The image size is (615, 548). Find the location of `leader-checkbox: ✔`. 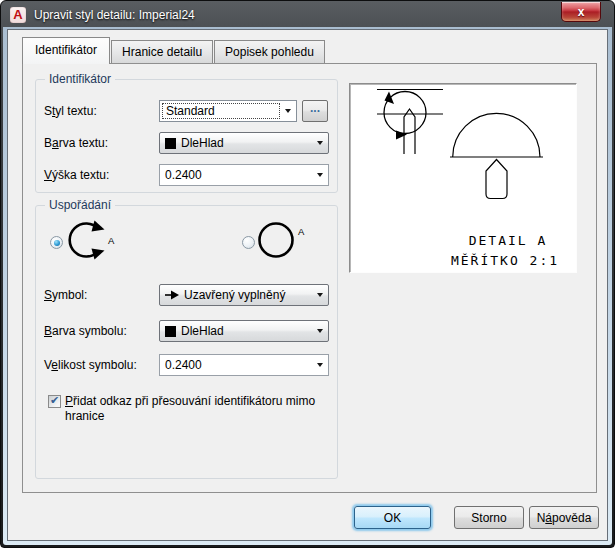

leader-checkbox: ✔ is located at coordinates (54, 402).